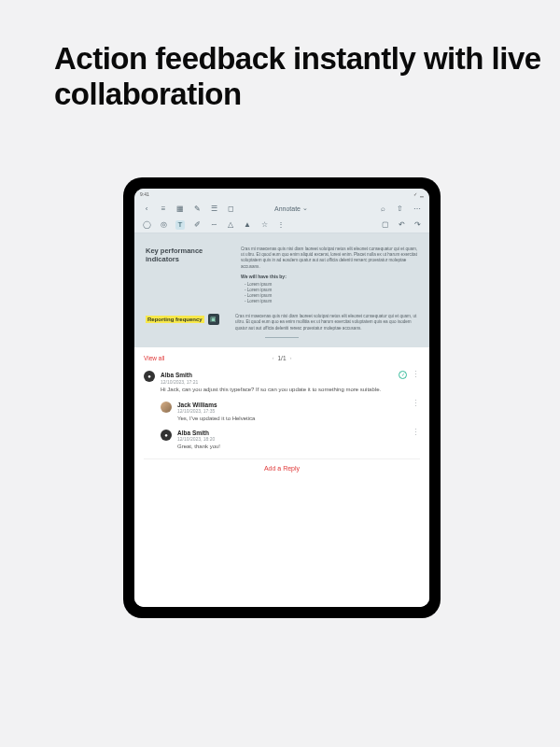  What do you see at coordinates (384, 208) in the screenshot?
I see `search-icon: ⌕` at bounding box center [384, 208].